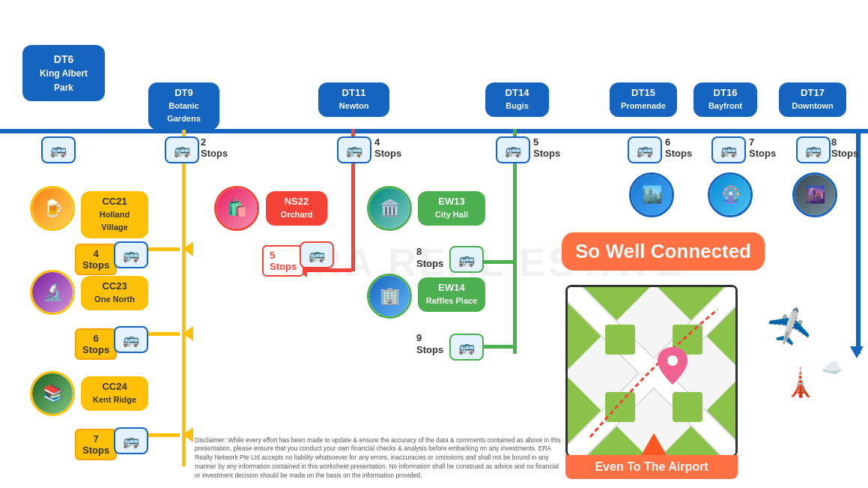 The height and width of the screenshot is (488, 868). I want to click on ew14-transport: 🚌, so click(467, 347).